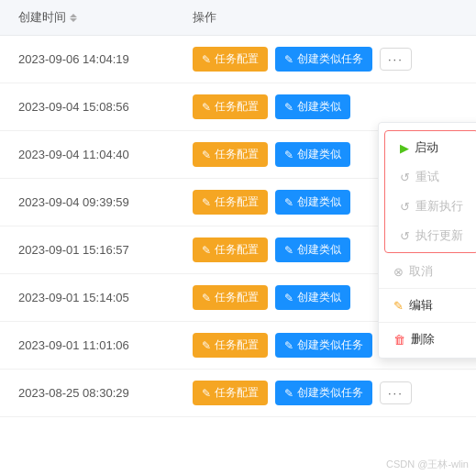  What do you see at coordinates (427, 464) in the screenshot?
I see `watermark: CSDN @王林-wlin` at bounding box center [427, 464].